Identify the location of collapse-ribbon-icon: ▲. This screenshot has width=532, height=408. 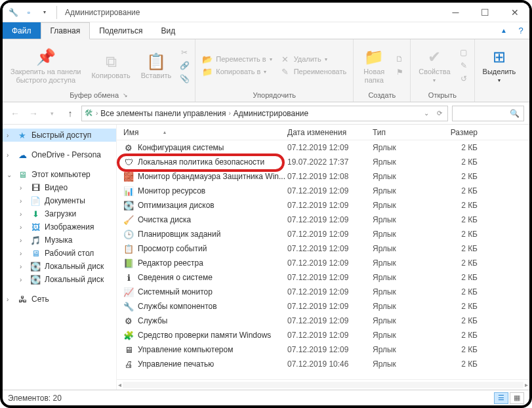
(504, 30).